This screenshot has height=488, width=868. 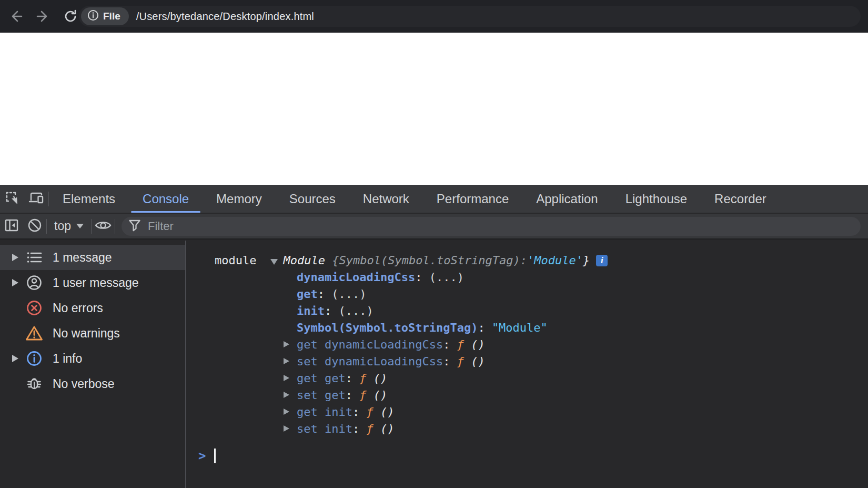 What do you see at coordinates (16, 16) in the screenshot?
I see `back-arrow-icon` at bounding box center [16, 16].